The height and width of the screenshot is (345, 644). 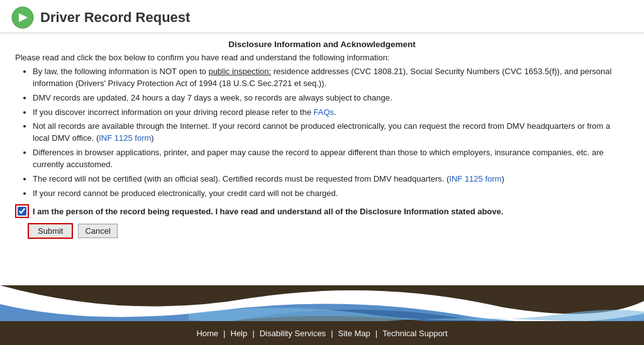 I want to click on footer-sitemap-link: Site Map, so click(x=355, y=333).